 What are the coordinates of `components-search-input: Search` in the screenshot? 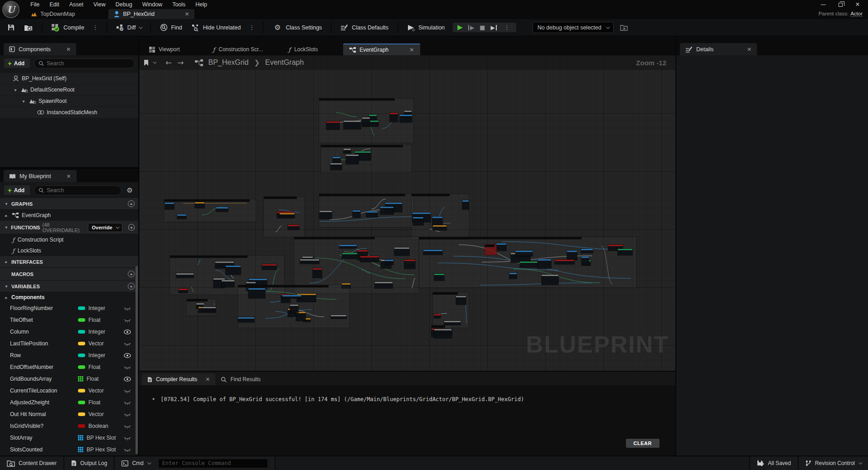 It's located at (84, 63).